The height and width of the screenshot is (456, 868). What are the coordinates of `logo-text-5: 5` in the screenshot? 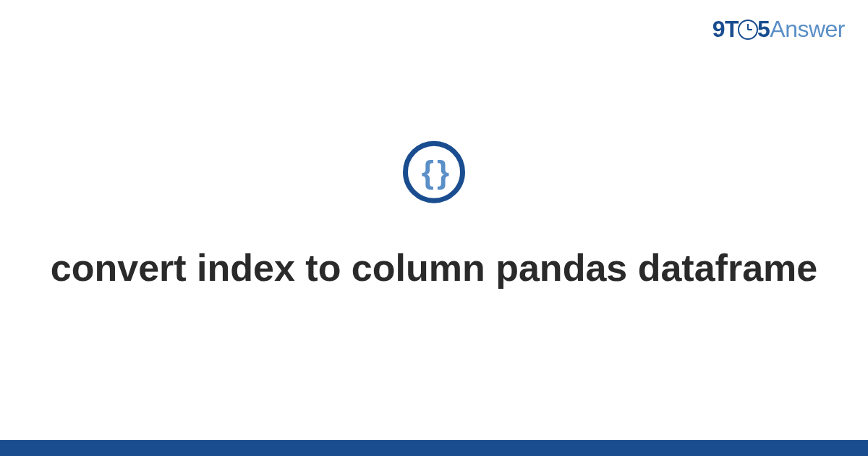 It's located at (764, 29).